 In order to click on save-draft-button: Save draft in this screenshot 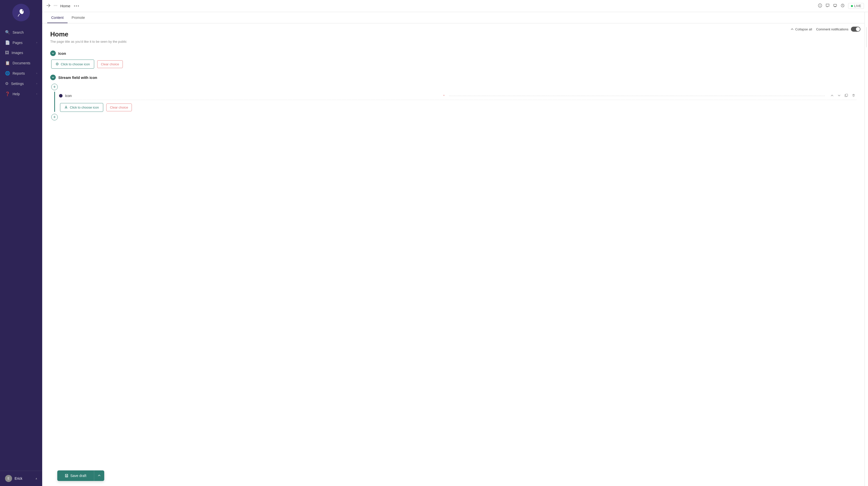, I will do `click(75, 476)`.